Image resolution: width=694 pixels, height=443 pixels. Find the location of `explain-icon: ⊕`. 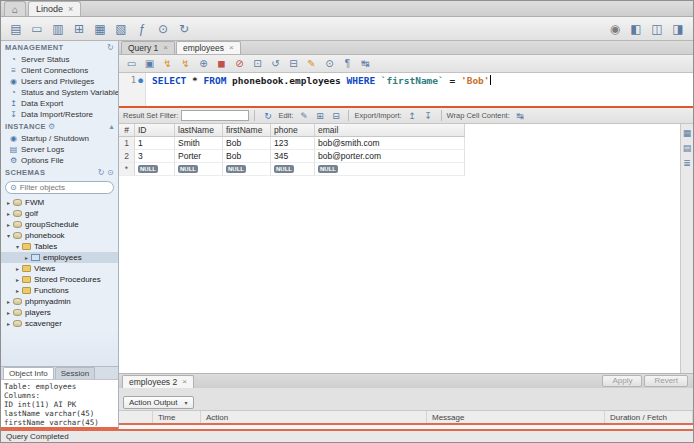

explain-icon: ⊕ is located at coordinates (204, 64).